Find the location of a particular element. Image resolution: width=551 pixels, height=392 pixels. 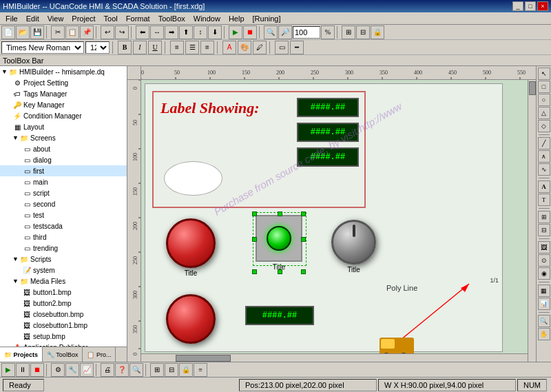

align-middle: ↕ is located at coordinates (200, 32).